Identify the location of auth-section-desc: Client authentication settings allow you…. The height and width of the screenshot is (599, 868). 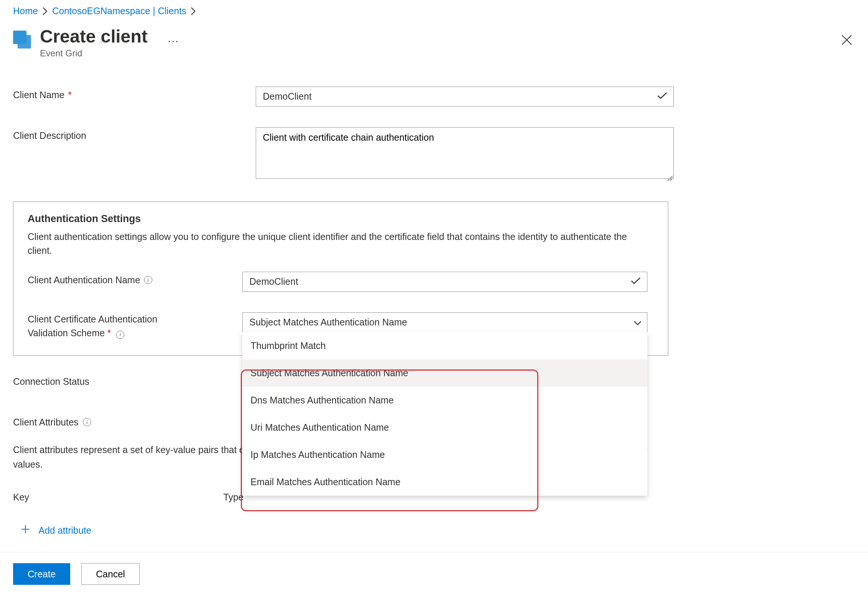
(341, 244).